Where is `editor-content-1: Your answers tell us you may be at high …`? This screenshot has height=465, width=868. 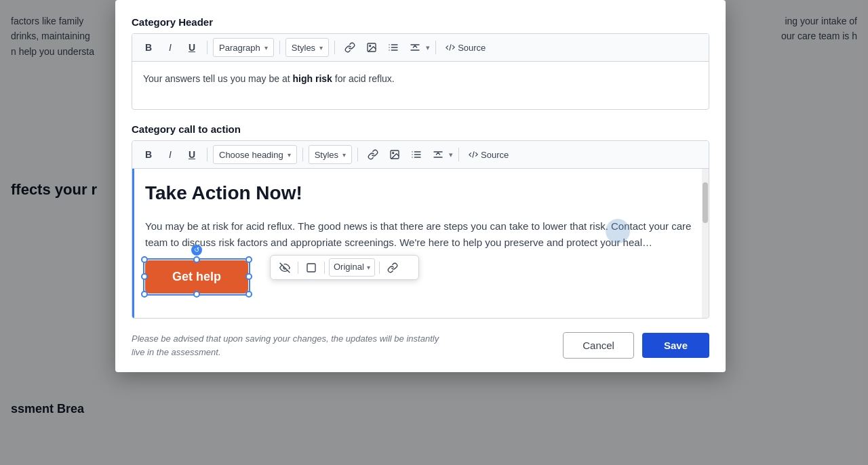 editor-content-1: Your answers tell us you may be at high … is located at coordinates (420, 85).